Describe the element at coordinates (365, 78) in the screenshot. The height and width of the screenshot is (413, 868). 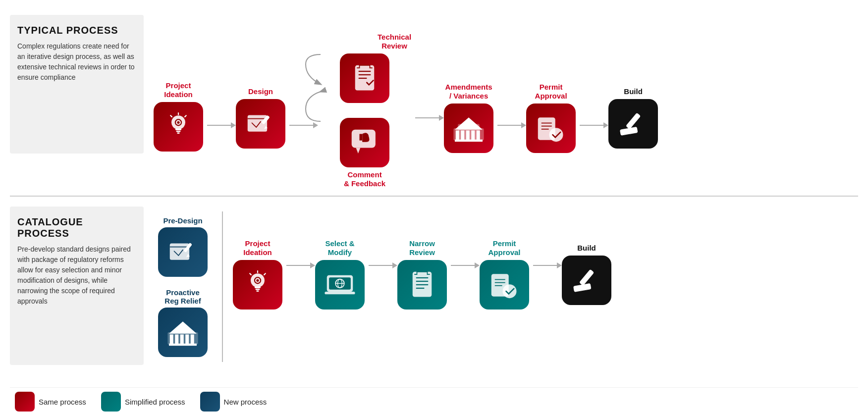
I see `step-technical-review-icon` at that location.